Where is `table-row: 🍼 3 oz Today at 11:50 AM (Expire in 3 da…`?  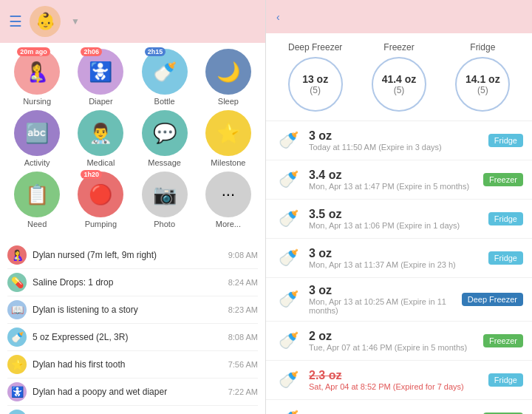
table-row: 🍼 3 oz Today at 11:50 AM (Expire in 3 da… is located at coordinates (399, 140).